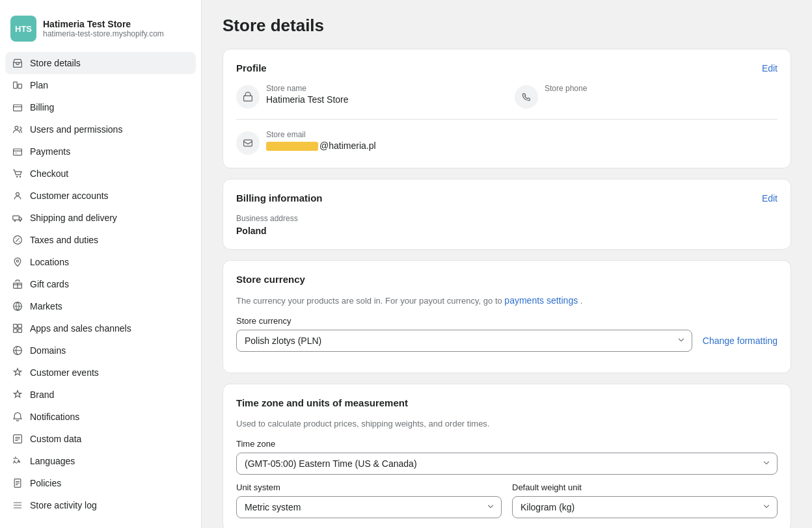  What do you see at coordinates (18, 129) in the screenshot?
I see `users-icon` at bounding box center [18, 129].